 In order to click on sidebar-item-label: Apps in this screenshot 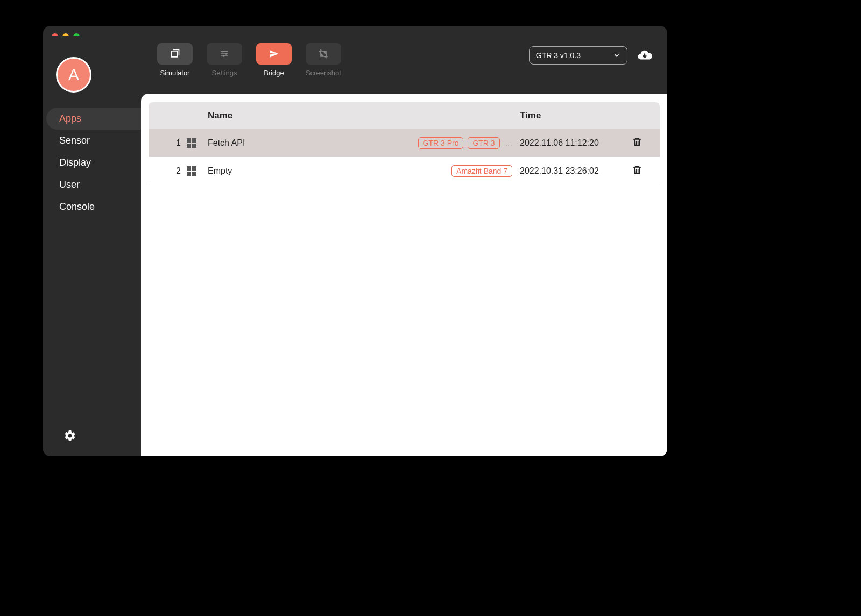, I will do `click(70, 118)`.